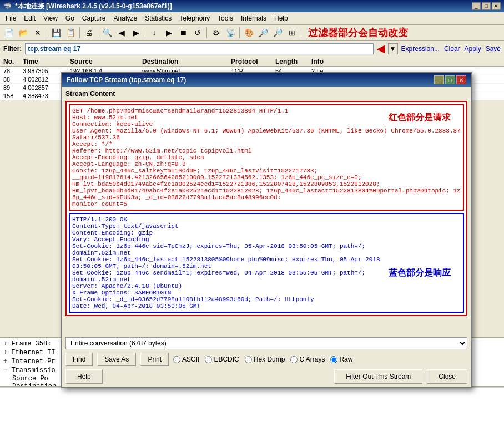 This screenshot has width=504, height=437. What do you see at coordinates (51, 18) in the screenshot?
I see `menu-view: View` at bounding box center [51, 18].